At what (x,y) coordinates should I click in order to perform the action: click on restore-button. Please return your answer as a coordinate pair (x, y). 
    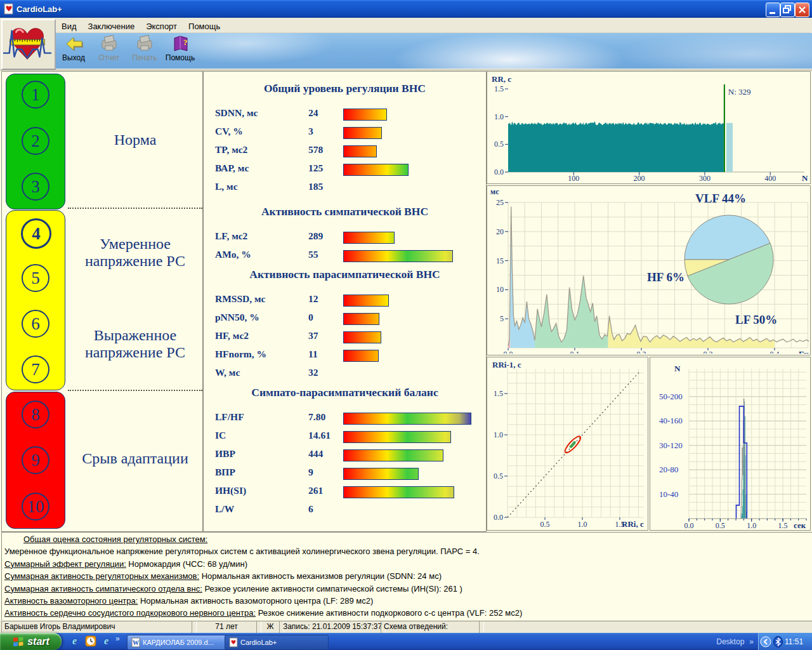
    Looking at the image, I should click on (788, 10).